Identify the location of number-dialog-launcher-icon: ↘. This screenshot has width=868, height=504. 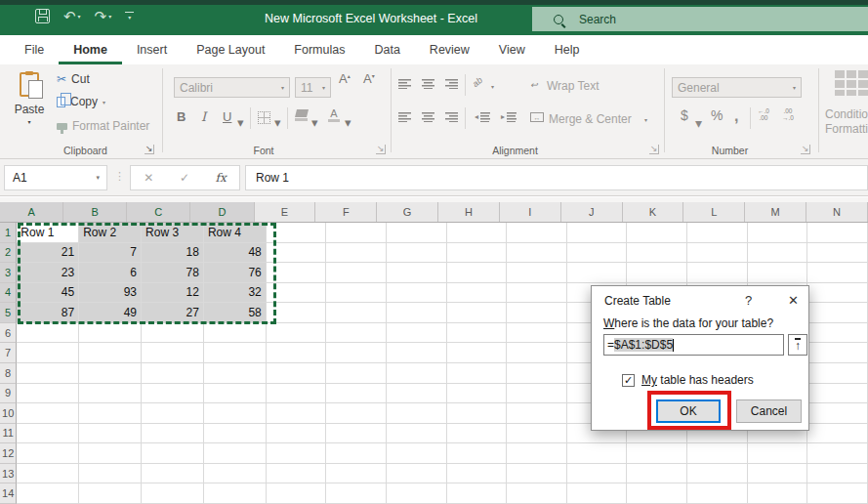
(806, 149).